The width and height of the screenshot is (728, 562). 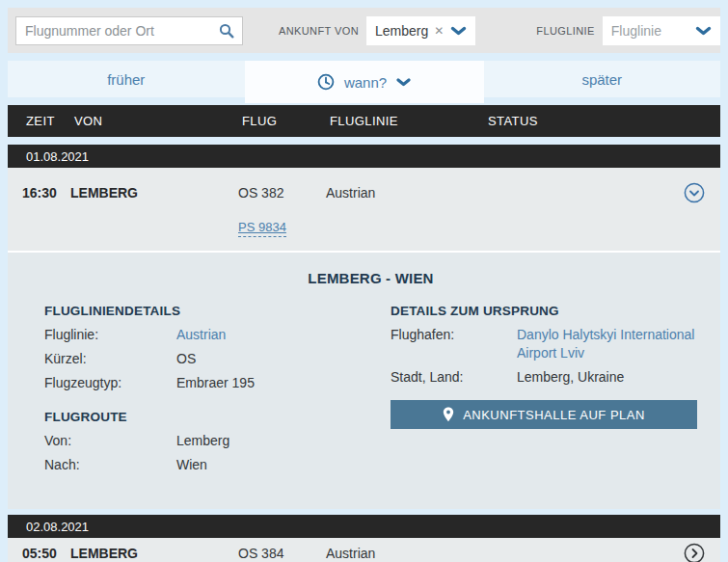 I want to click on detail-label: Nach:, so click(x=110, y=465).